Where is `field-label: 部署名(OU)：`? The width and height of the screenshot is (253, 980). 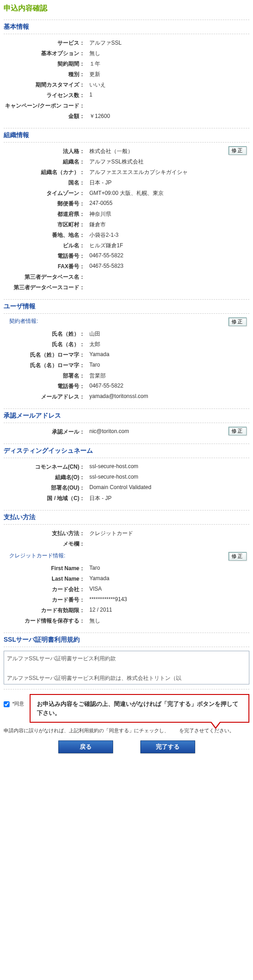
field-label: 部署名(OU)： is located at coordinates (46, 488).